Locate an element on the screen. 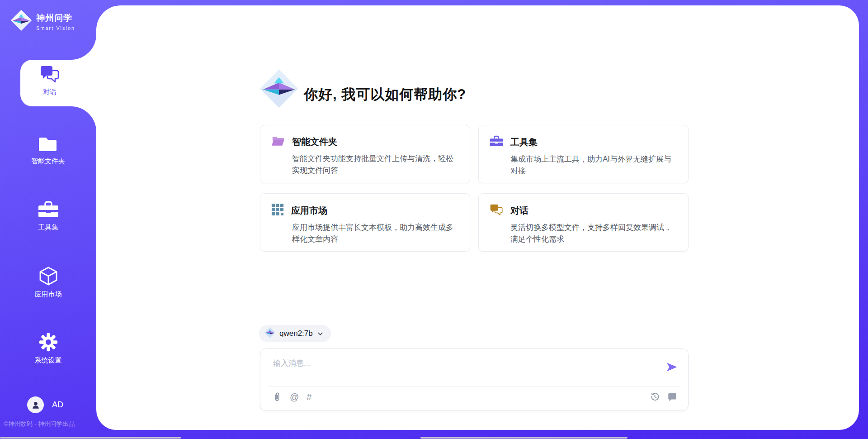 The height and width of the screenshot is (439, 868). user-name: AD is located at coordinates (58, 405).